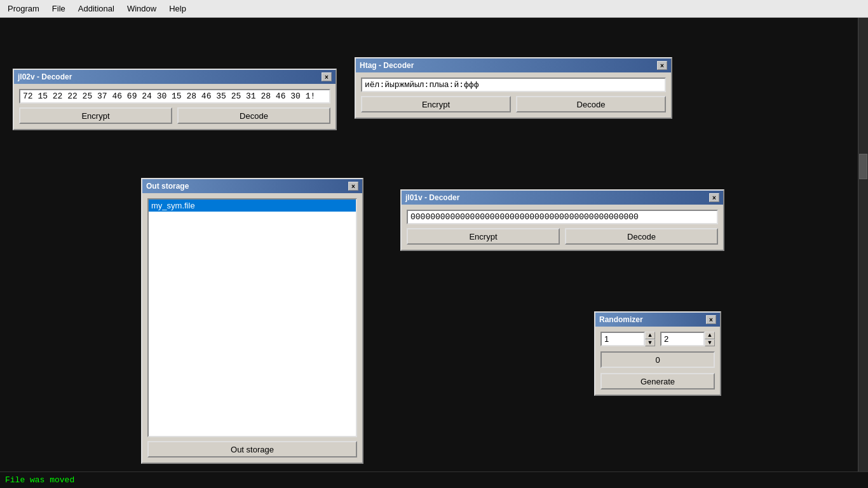 The width and height of the screenshot is (868, 488). Describe the element at coordinates (436, 104) in the screenshot. I see `htag-encrypt-button: Encrypt` at that location.